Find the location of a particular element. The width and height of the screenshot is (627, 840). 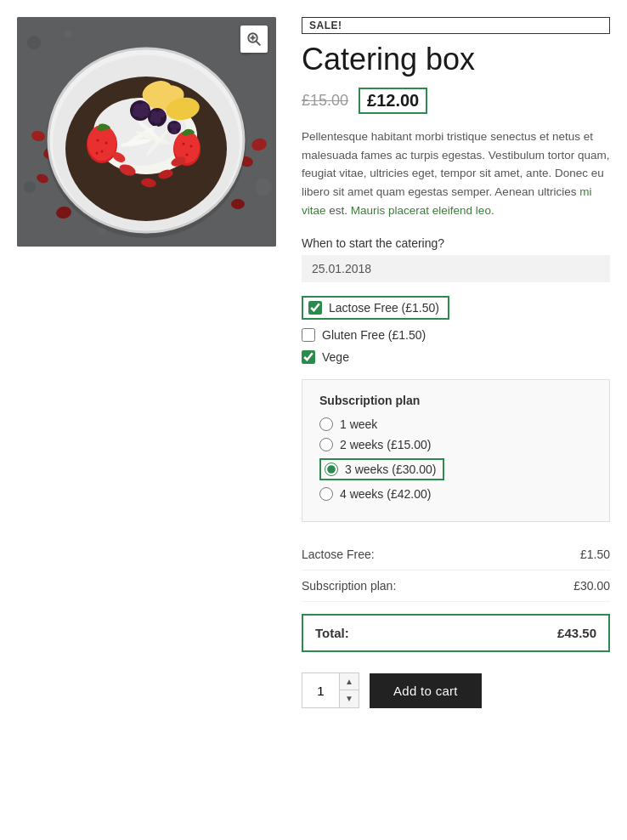

quantity-spinners: ▲ ▼ is located at coordinates (349, 690).